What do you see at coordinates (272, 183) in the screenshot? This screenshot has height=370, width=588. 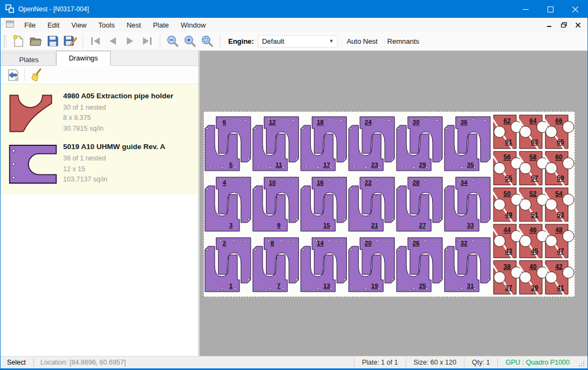 I see `part-number: 10` at bounding box center [272, 183].